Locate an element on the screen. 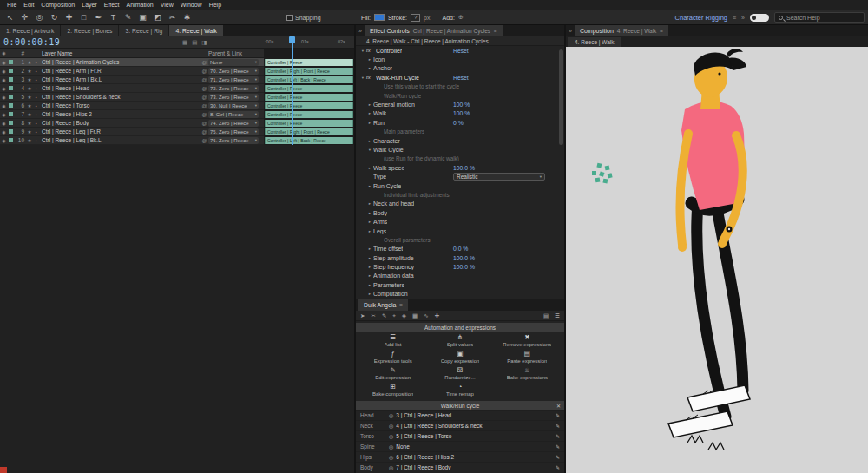 The height and width of the screenshot is (473, 868). limb-link-row: Neck ◎ 4 | Ctrl | Reece | Shoulders & ne… is located at coordinates (460, 425).